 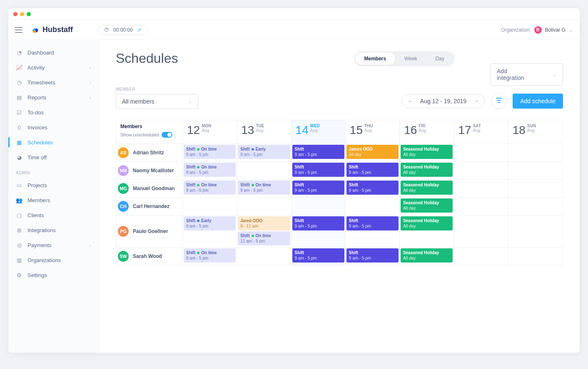 I want to click on show-unscheduled-toggle, so click(x=167, y=135).